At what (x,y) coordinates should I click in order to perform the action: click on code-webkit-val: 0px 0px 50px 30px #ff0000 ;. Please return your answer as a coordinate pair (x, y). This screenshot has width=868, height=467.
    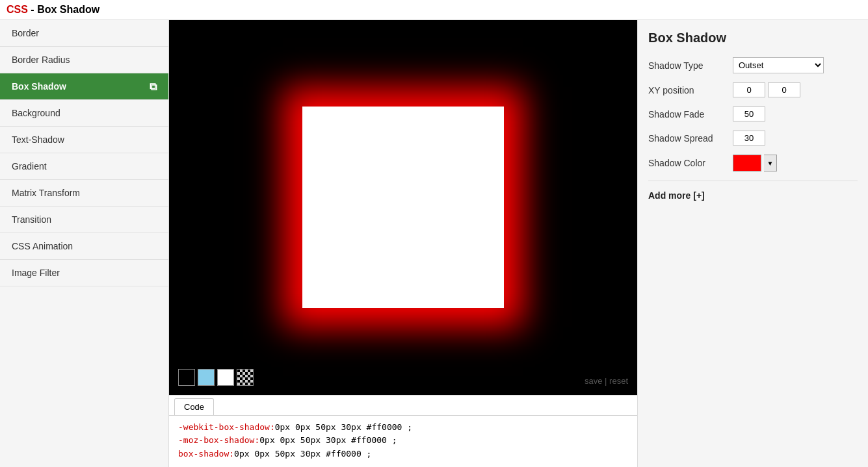
    Looking at the image, I should click on (343, 427).